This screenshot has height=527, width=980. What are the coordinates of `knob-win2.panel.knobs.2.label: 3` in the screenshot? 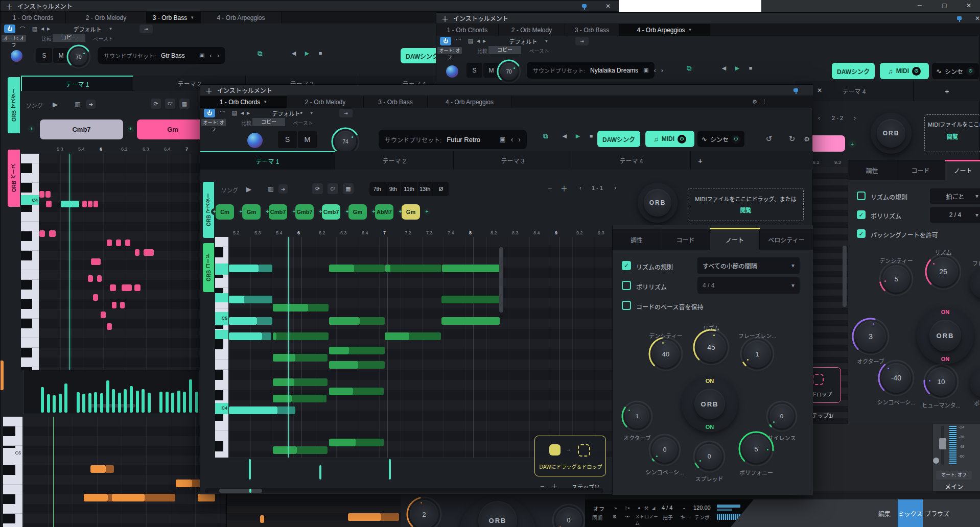 It's located at (871, 337).